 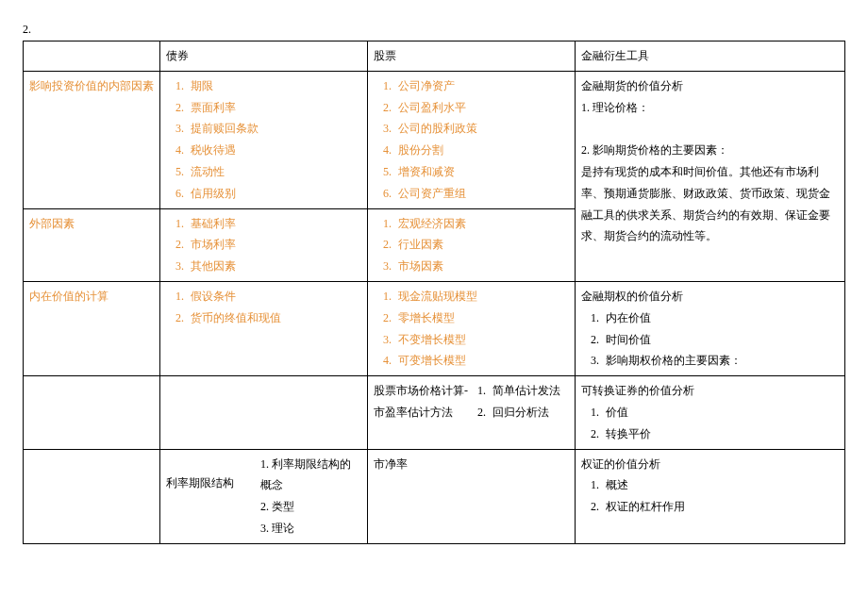 What do you see at coordinates (472, 496) in the screenshot?
I see `row5-stocks: 市净率` at bounding box center [472, 496].